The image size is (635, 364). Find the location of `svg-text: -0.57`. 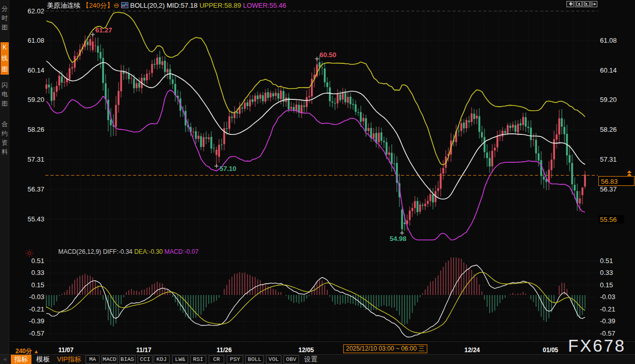

svg-text: -0.57 is located at coordinates (37, 334).